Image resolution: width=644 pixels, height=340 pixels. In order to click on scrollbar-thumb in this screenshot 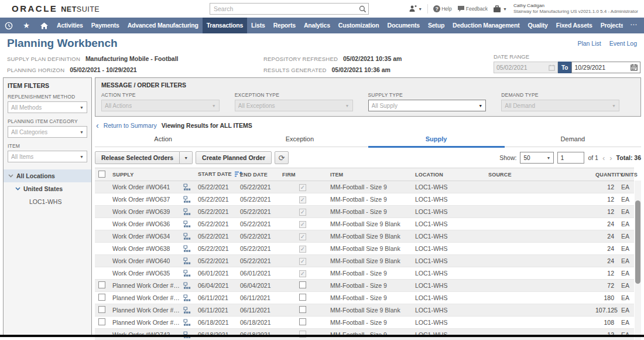, I will do `click(638, 242)`.